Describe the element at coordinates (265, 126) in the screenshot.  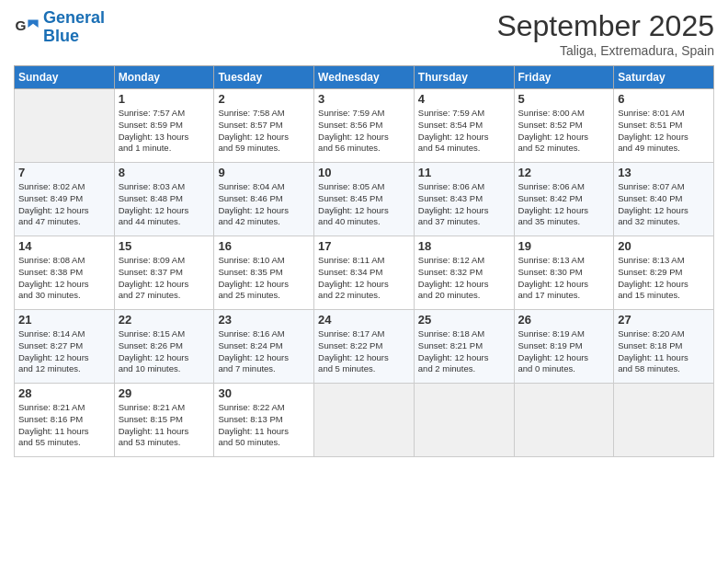
I see `table-row: 2Sunrise: 7:58 AM Sunset: 8:57 PM Daylig…` at that location.